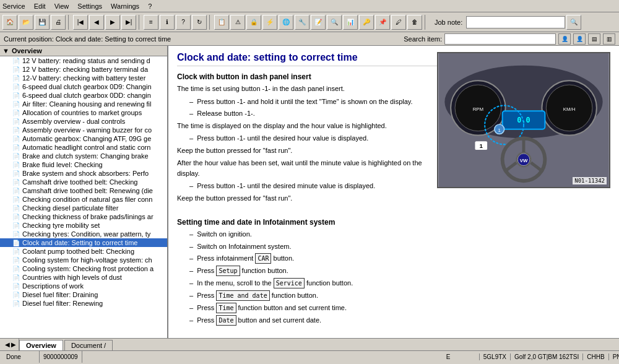 Image resolution: width=619 pixels, height=364 pixels. I want to click on search-input, so click(500, 39).